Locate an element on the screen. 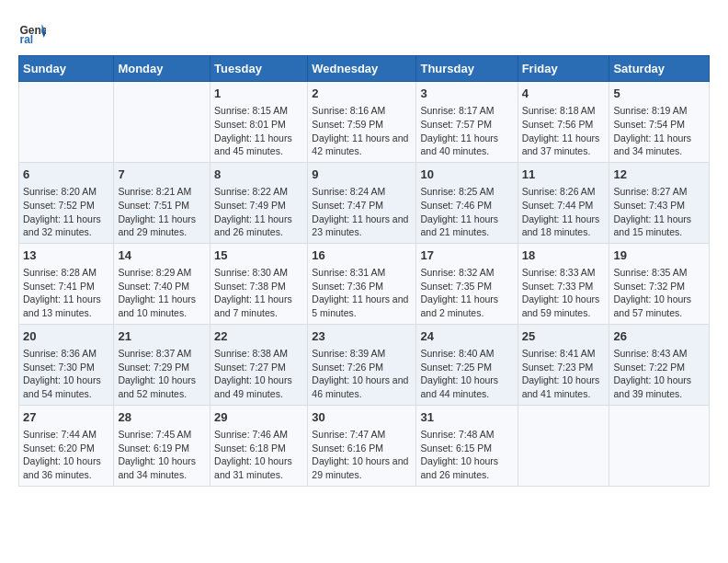  day-info-line: Sunset: 6:16 PM is located at coordinates (362, 449).